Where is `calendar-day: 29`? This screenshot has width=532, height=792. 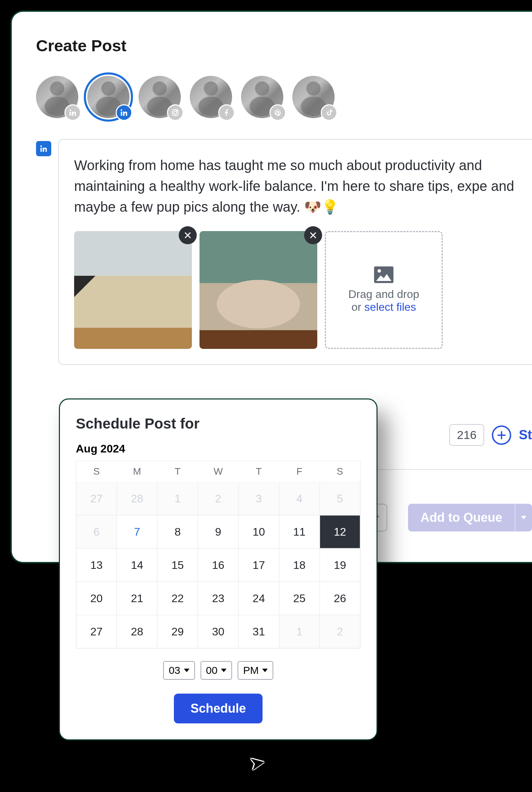
calendar-day: 29 is located at coordinates (177, 632).